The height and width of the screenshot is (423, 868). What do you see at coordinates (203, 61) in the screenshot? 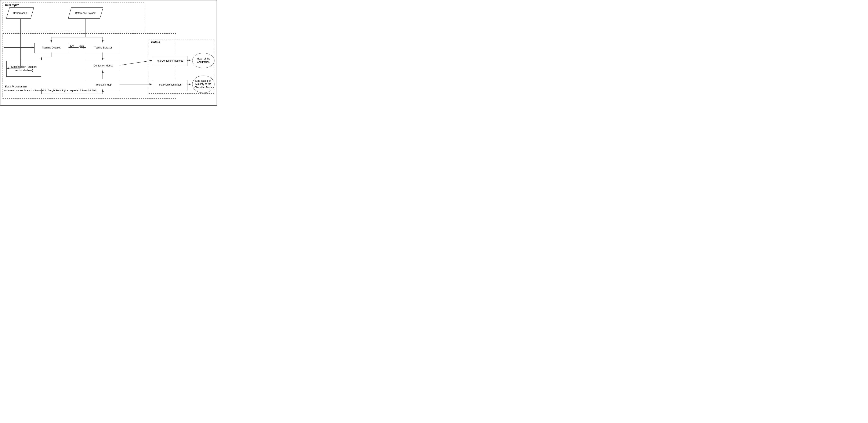
I see `mean-accuracies-ellipse: Mean of theAccuracies` at bounding box center [203, 61].